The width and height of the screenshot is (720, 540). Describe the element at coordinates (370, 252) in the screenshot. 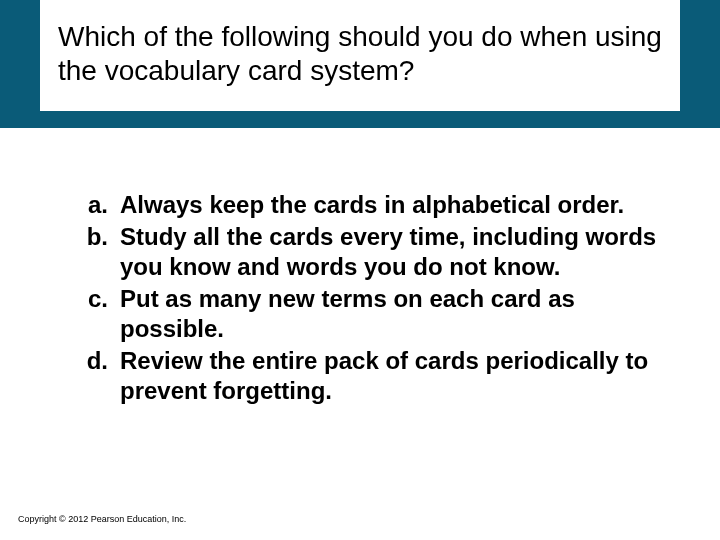

I see `answer-option: b. Study all the cards every time, inclu…` at that location.